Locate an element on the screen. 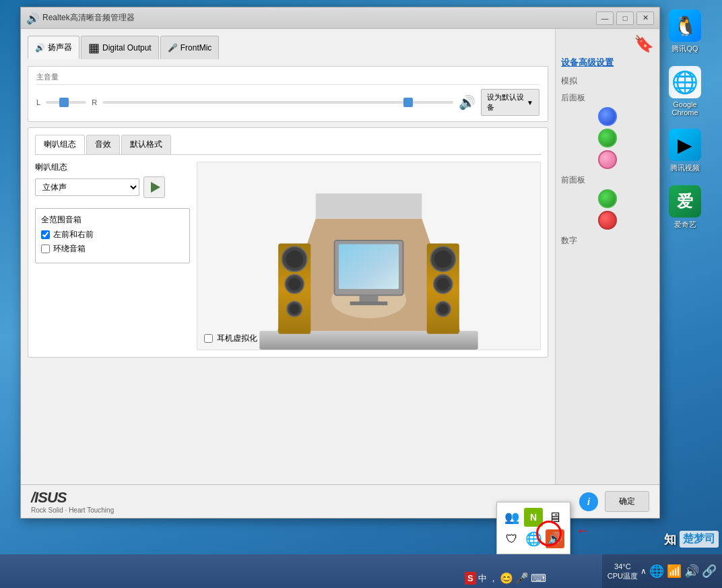 Image resolution: width=722 pixels, height=588 pixels. checkbox-row-surround: 环绕音箱 is located at coordinates (112, 249).